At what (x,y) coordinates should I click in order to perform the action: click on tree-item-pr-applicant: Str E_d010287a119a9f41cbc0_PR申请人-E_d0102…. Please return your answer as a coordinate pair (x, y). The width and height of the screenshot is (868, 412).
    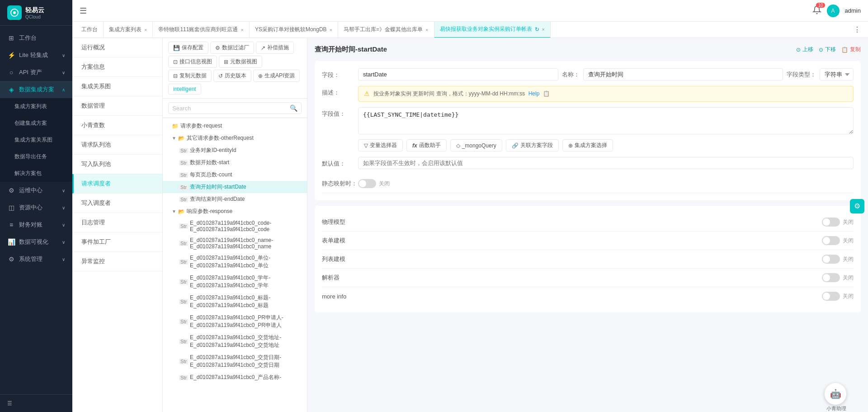
    Looking at the image, I should click on (235, 322).